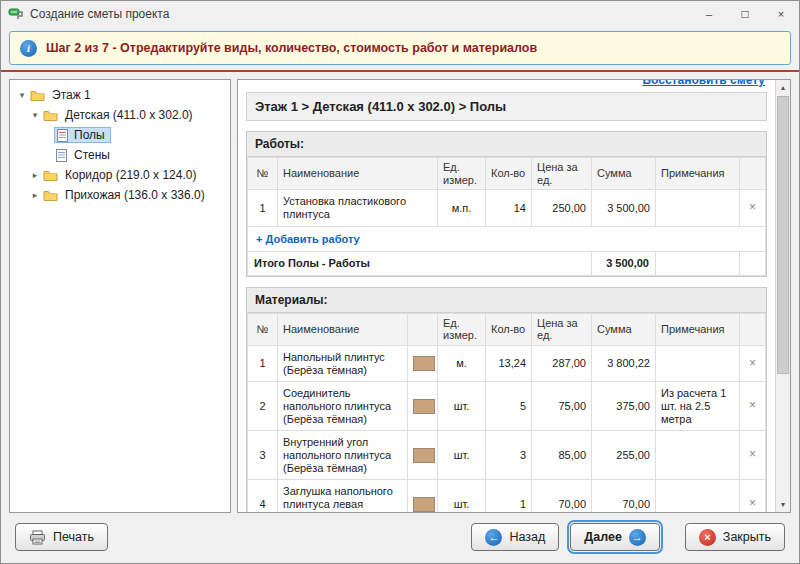 This screenshot has height=564, width=800. Describe the element at coordinates (782, 296) in the screenshot. I see `vertical-scrollbar: ▲ ▼` at that location.